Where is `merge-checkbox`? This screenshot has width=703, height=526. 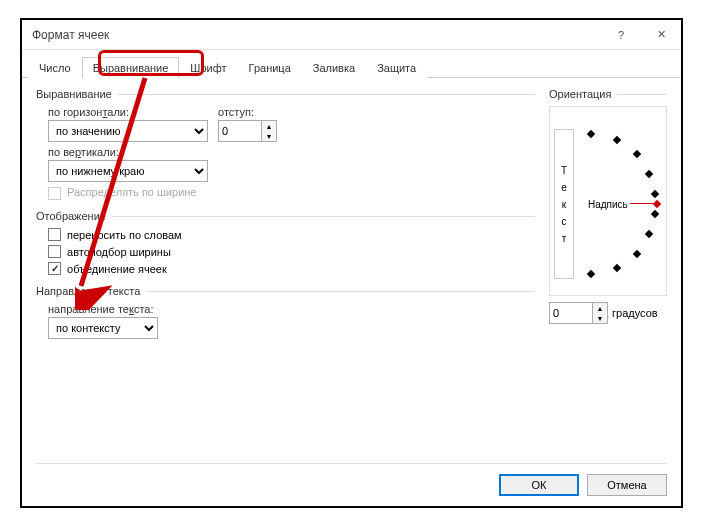 merge-checkbox is located at coordinates (54, 268).